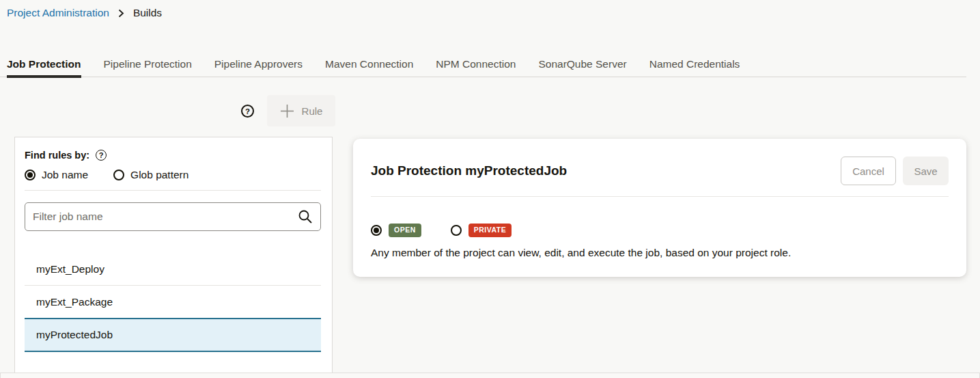  What do you see at coordinates (173, 269) in the screenshot?
I see `job-list-item: myExt_Deploy` at bounding box center [173, 269].